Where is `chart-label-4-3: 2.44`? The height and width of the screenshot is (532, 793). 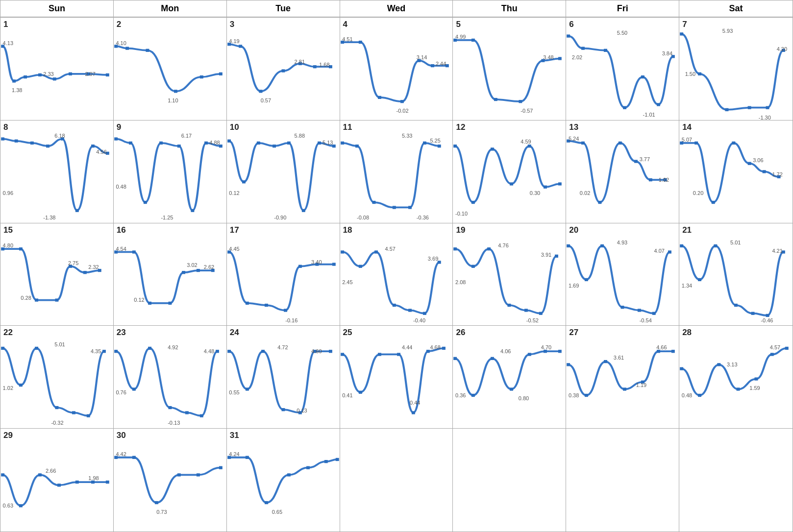
chart-label-4-3: 2.44 is located at coordinates (441, 64).